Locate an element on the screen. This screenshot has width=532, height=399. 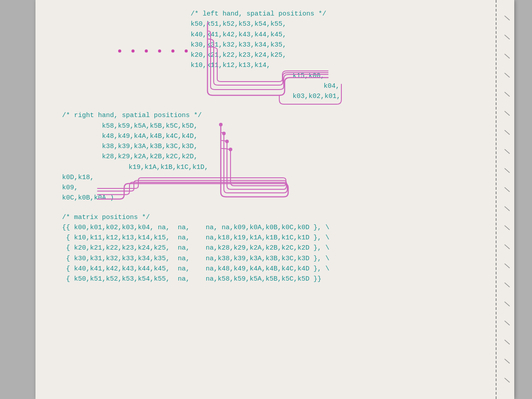
margin-slash-marks: \ \ \ \ \ \ \ \ \ \ \ \ \ \ \ \ \ \ \ \ is located at coordinates (507, 200).